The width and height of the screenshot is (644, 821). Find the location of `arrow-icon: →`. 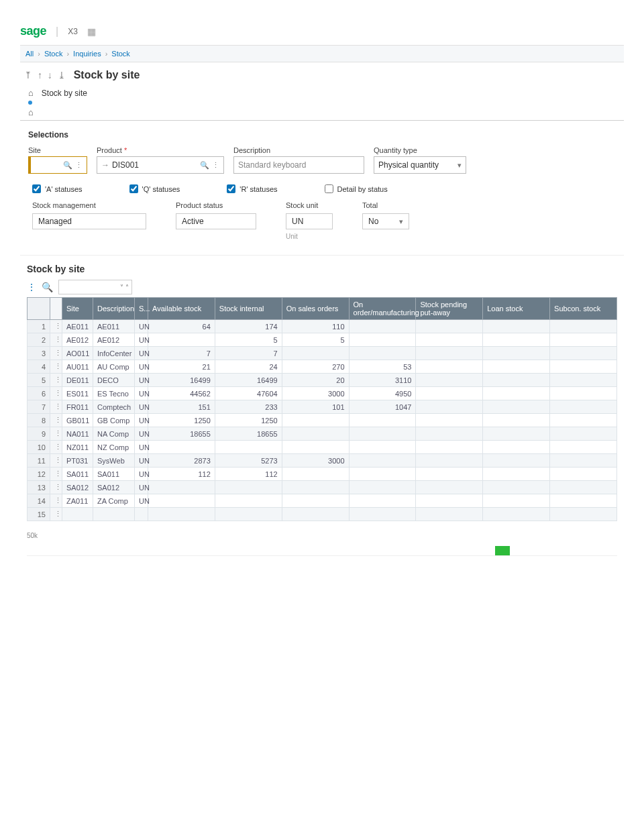

arrow-icon: → is located at coordinates (105, 165).